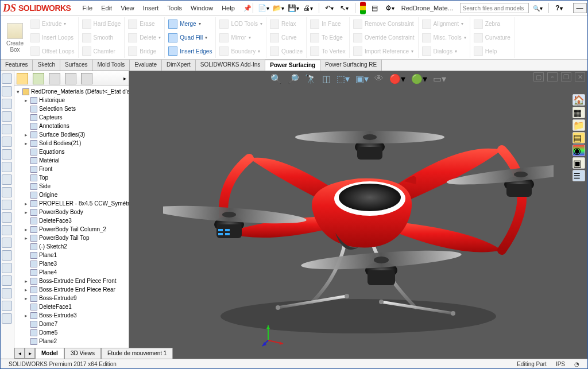 The width and height of the screenshot is (588, 369). What do you see at coordinates (38, 79) in the screenshot?
I see `property-manager-icon` at bounding box center [38, 79].